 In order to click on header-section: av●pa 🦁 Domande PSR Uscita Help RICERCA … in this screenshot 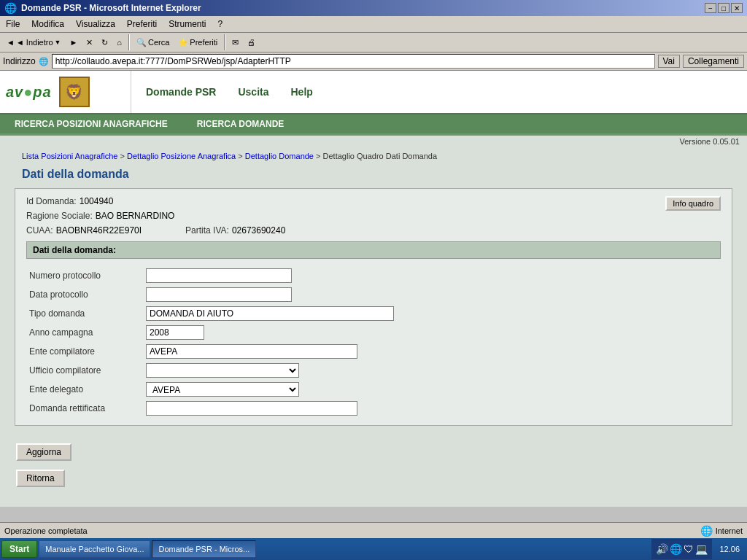, I will do `click(374, 104)`.